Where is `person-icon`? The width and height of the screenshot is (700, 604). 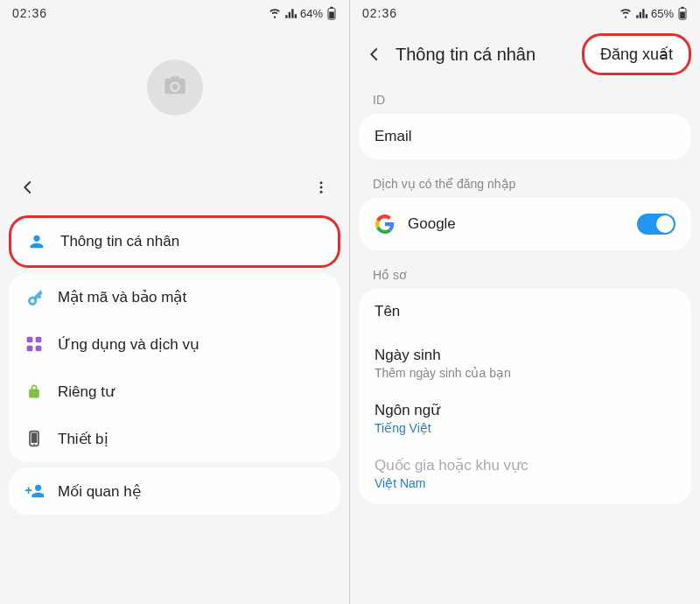 person-icon is located at coordinates (37, 242).